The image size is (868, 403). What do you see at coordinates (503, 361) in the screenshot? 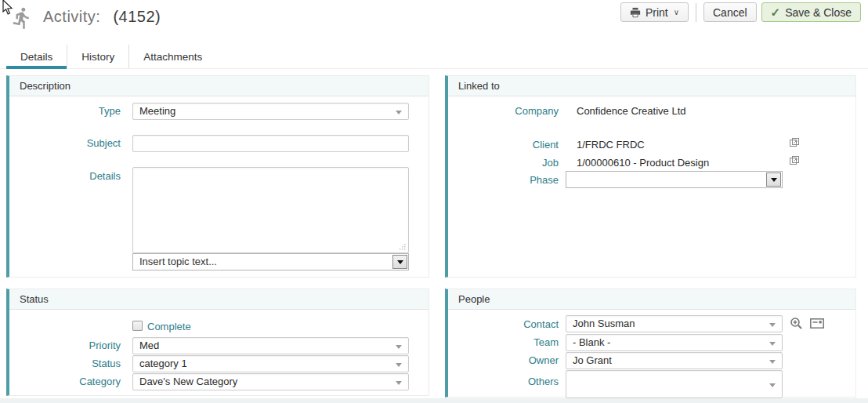
I see `owner-label: Owner` at bounding box center [503, 361].